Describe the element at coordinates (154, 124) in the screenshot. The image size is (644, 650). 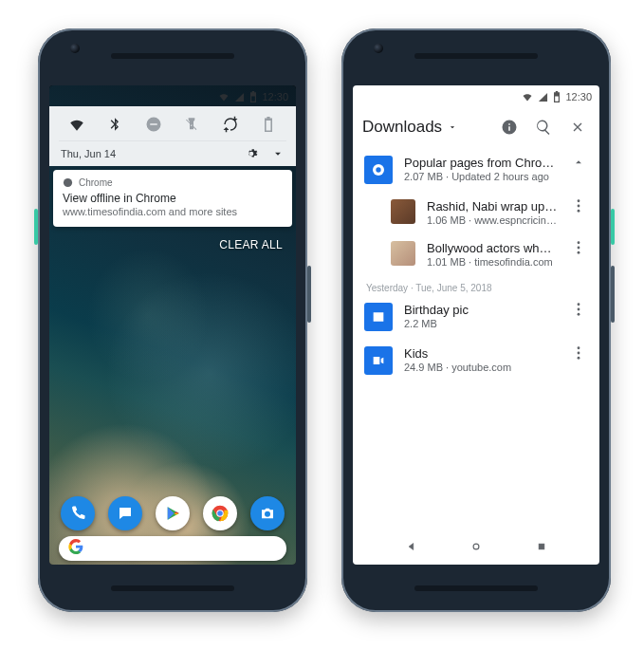
I see `dnd-toggle-icon` at that location.